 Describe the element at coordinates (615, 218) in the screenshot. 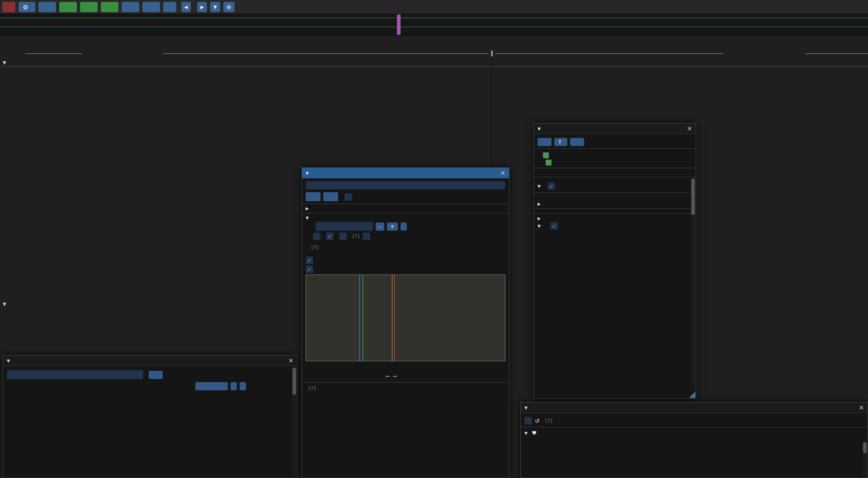

I see `zone-trace: ▶` at that location.